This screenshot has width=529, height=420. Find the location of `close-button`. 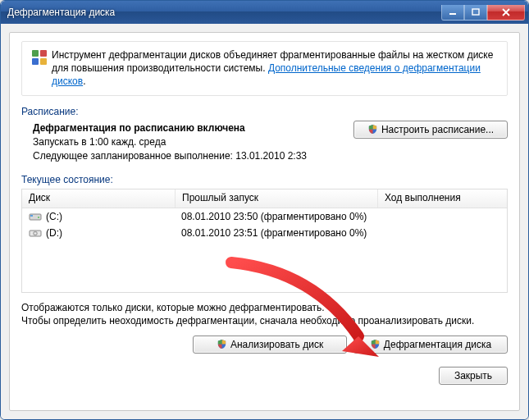

close-button is located at coordinates (506, 13).